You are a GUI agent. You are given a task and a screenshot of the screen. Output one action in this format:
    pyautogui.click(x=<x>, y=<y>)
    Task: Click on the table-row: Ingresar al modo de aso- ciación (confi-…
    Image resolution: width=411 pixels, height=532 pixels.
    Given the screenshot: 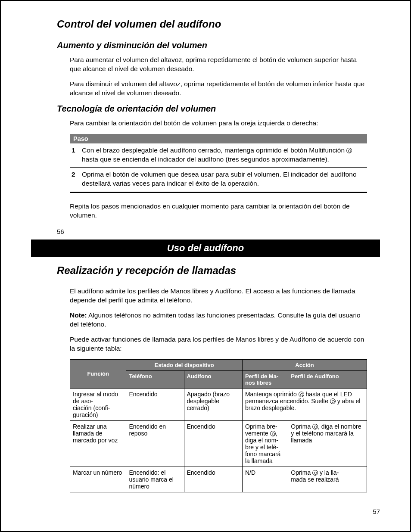 What is the action you would take?
    pyautogui.click(x=219, y=404)
    